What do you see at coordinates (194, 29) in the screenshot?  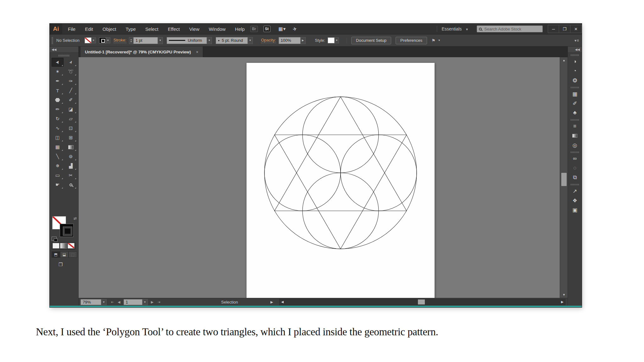 I see `menu-view: View` at bounding box center [194, 29].